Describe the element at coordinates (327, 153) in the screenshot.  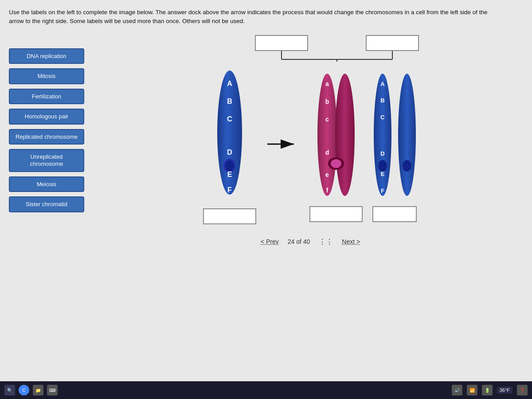
I see `svg-text: d` at that location.